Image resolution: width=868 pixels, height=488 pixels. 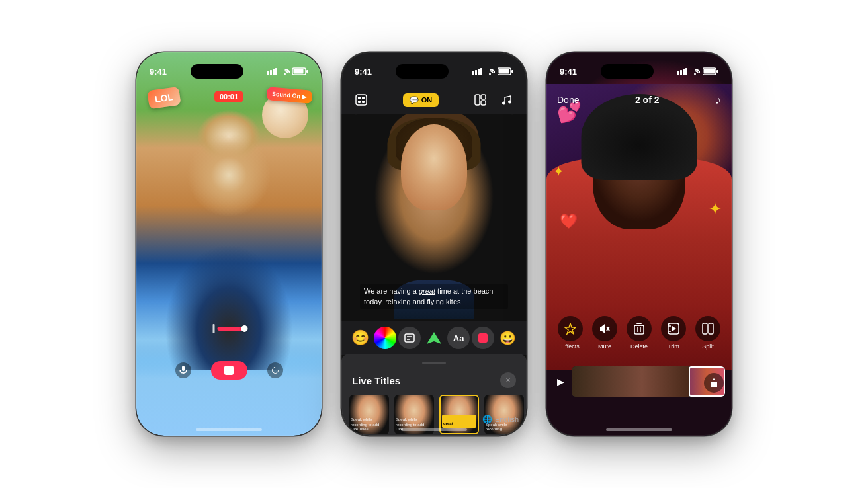 I want to click on phone2-status-bar: 9:41, so click(x=434, y=69).